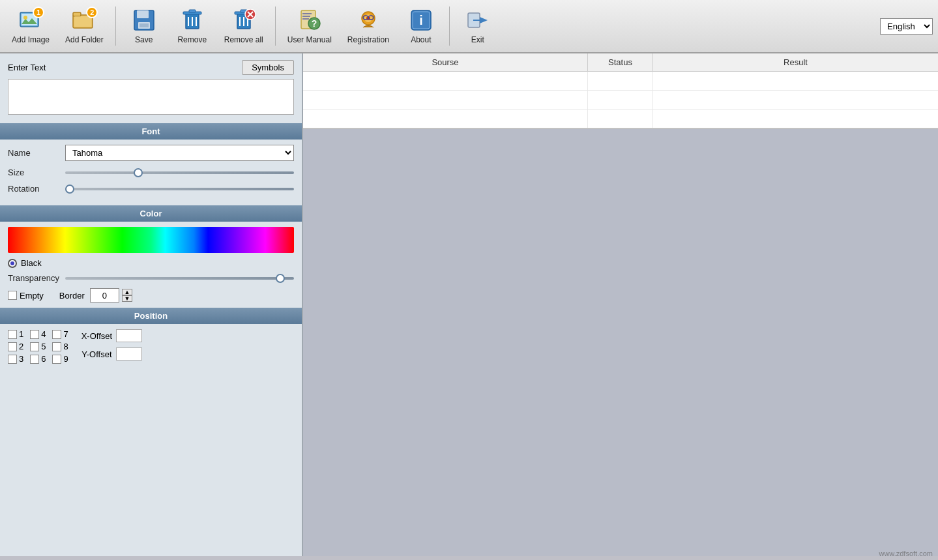 The image size is (938, 560). What do you see at coordinates (151, 263) in the screenshot?
I see `black-radio-row: Black` at bounding box center [151, 263].